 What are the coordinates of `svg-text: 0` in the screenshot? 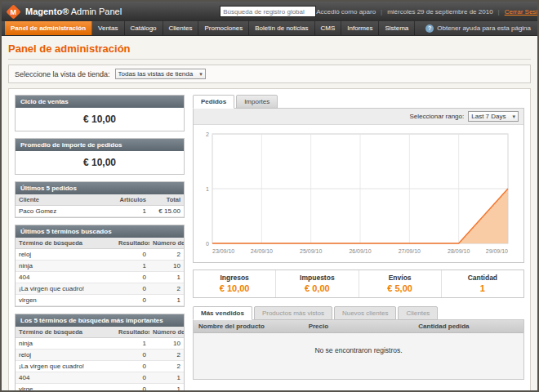 It's located at (207, 243).